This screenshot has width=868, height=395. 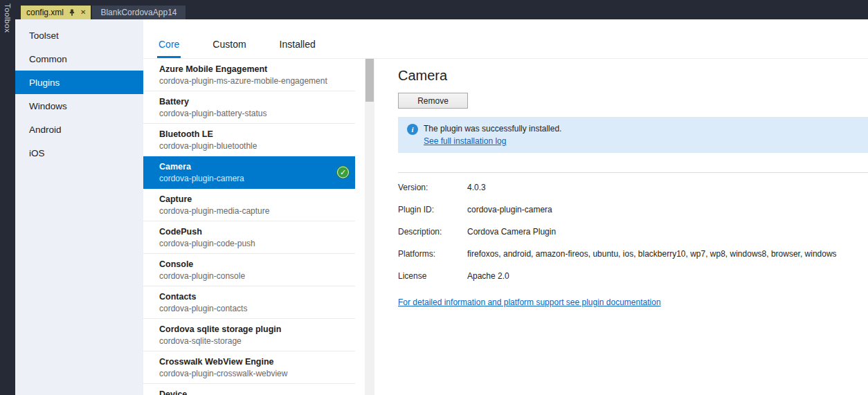 I want to click on sidebar-item-ios: iOS, so click(x=79, y=153).